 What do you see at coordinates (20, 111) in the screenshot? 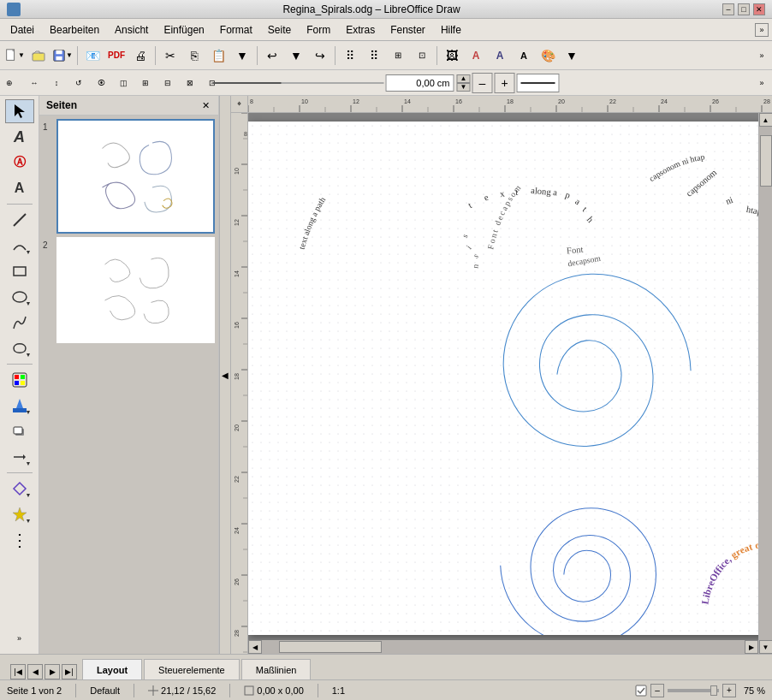
I see `select-tool` at bounding box center [20, 111].